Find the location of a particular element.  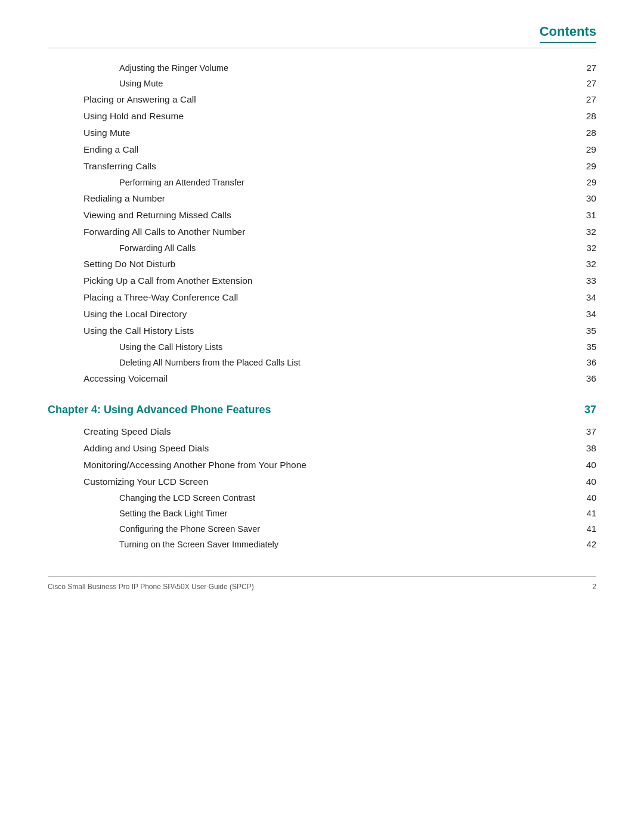

toc-item: Viewing and Returning Missed Calls31 is located at coordinates (322, 215).